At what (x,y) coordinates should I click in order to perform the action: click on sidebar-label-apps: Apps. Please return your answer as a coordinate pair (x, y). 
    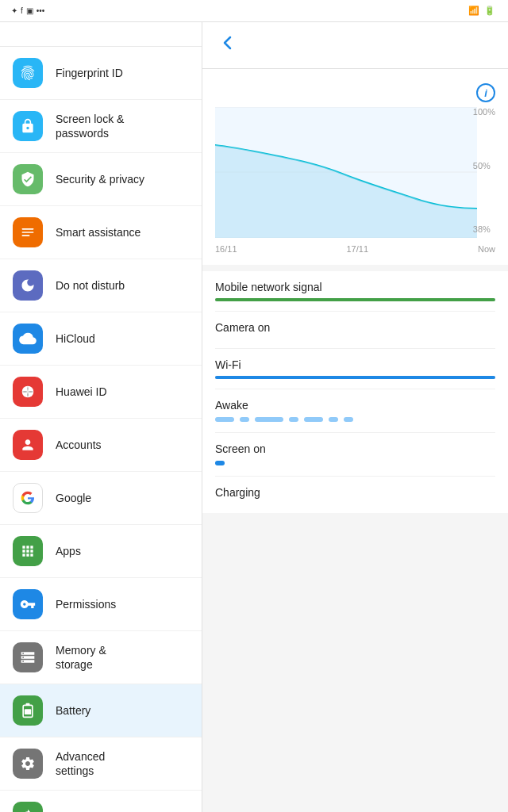
    Looking at the image, I should click on (68, 551).